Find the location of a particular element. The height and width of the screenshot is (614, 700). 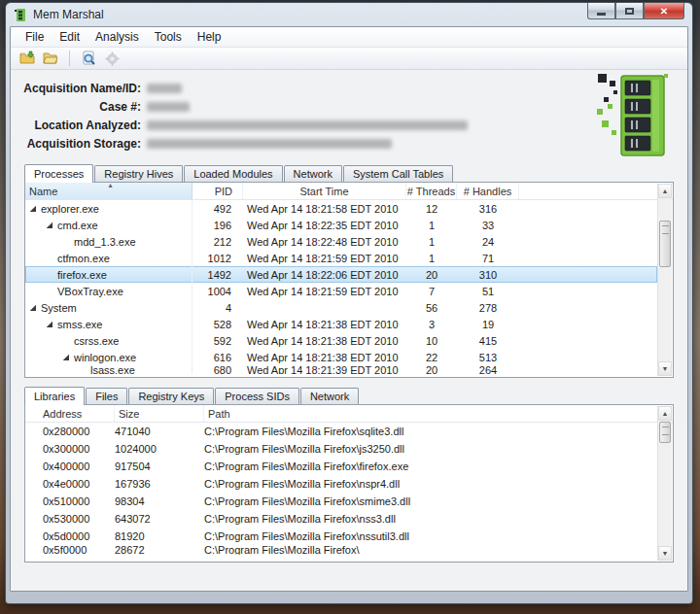

process-name: winlogon.exe is located at coordinates (105, 358).